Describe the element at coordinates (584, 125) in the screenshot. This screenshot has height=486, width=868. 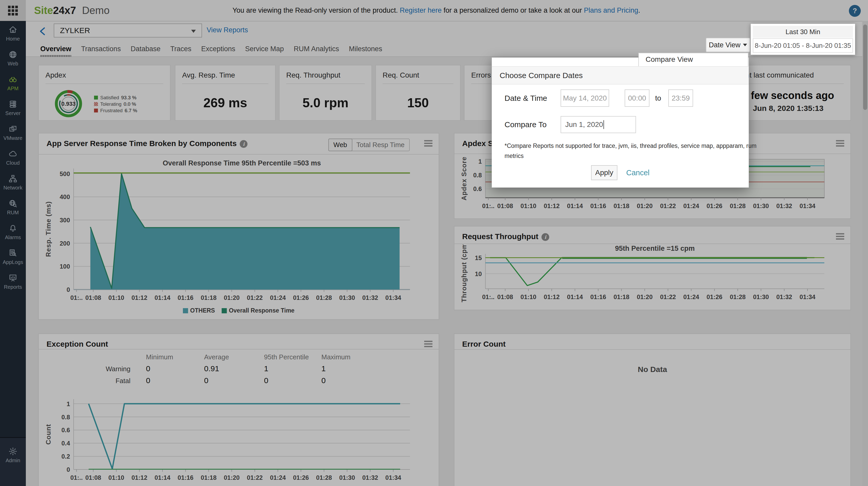
I see `compare-to-value: Jun 1, 2020` at that location.